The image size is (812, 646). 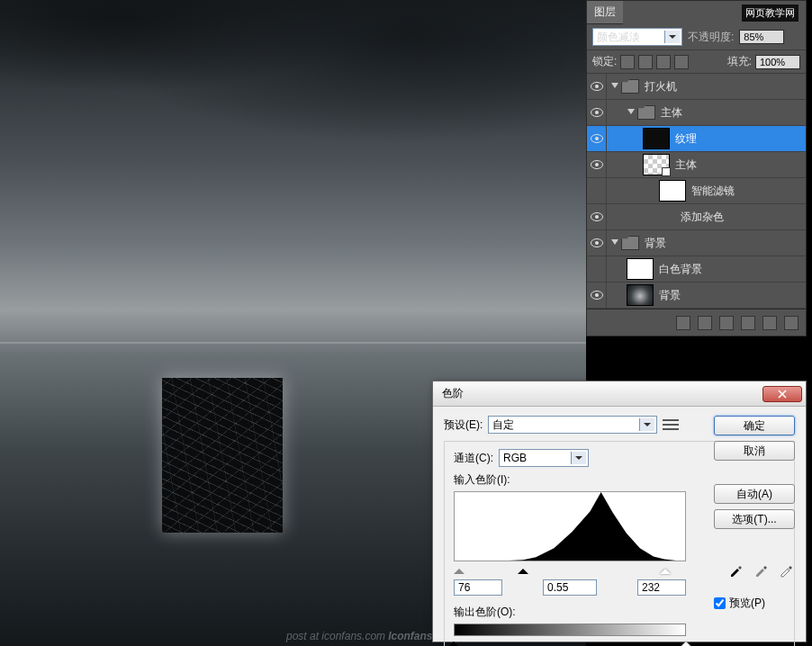 I want to click on layer-name: 白色背景, so click(x=681, y=270).